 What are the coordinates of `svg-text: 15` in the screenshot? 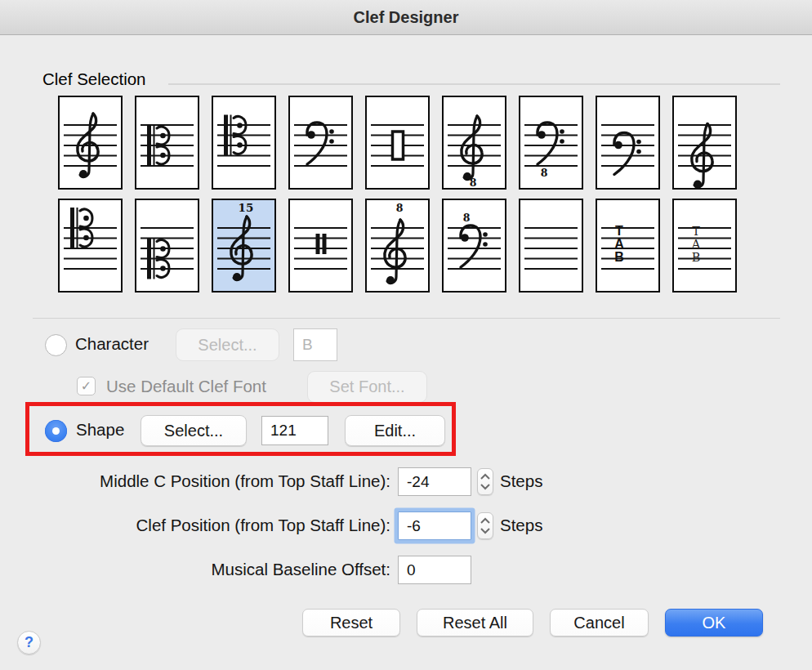 It's located at (247, 208).